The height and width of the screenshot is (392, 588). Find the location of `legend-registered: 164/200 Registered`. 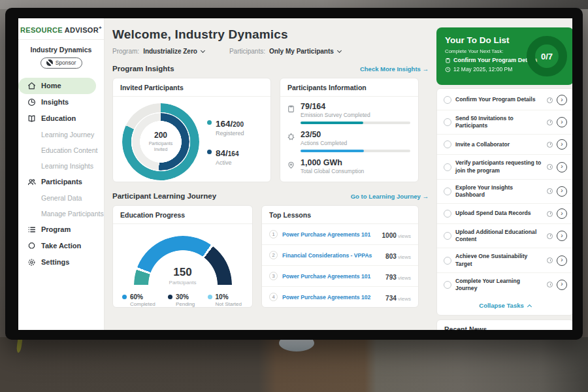

legend-registered: 164/200 Registered is located at coordinates (226, 127).